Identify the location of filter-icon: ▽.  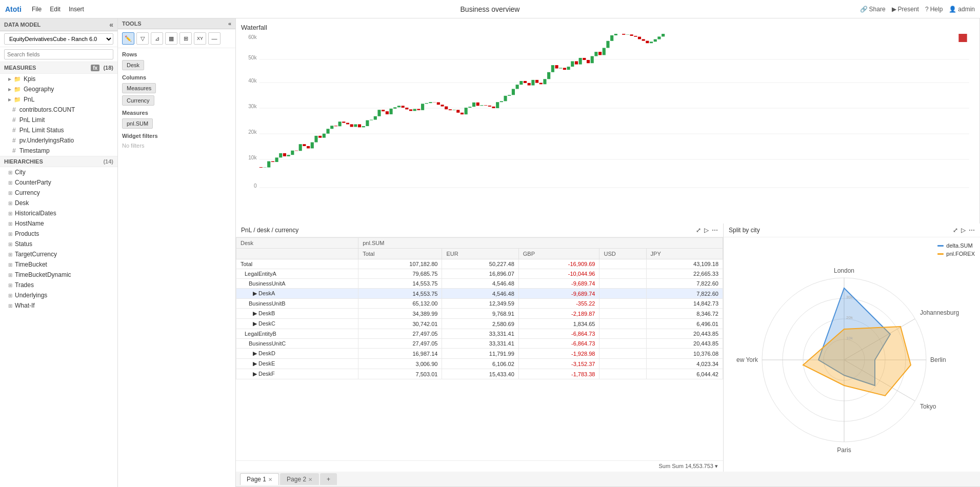
(143, 38).